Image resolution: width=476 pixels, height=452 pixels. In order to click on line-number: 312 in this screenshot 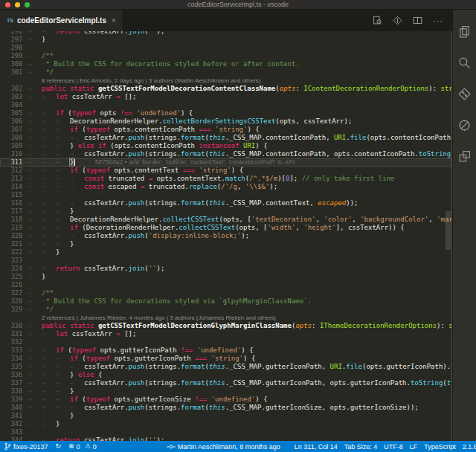, I will do `click(11, 171)`.